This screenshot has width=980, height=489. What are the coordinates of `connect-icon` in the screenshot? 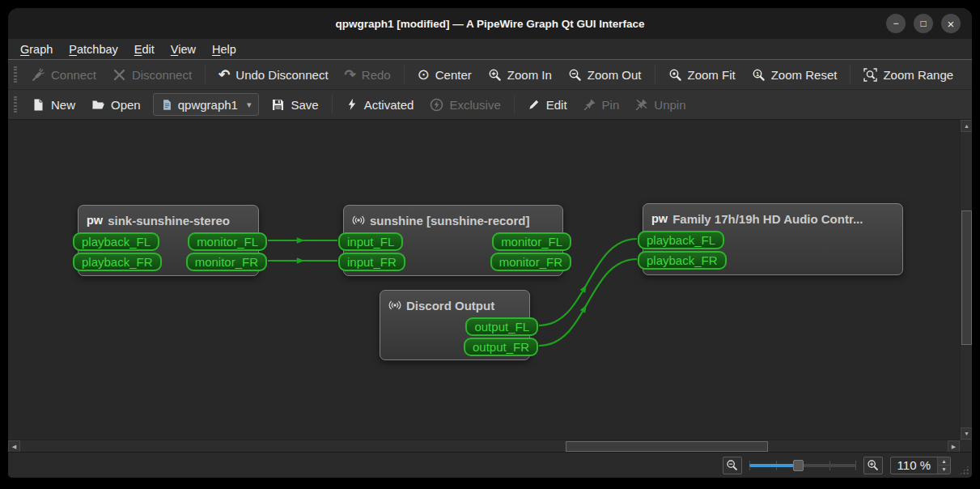 It's located at (39, 74).